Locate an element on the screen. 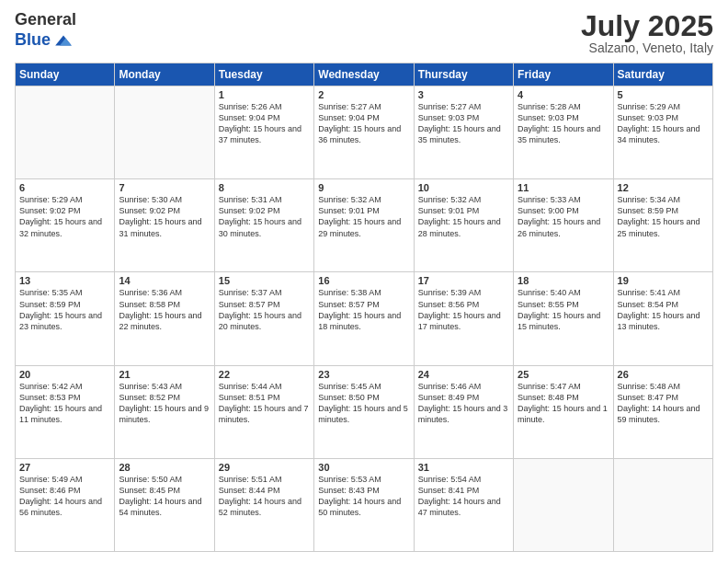 This screenshot has height=563, width=728. day-number: 3 is located at coordinates (463, 95).